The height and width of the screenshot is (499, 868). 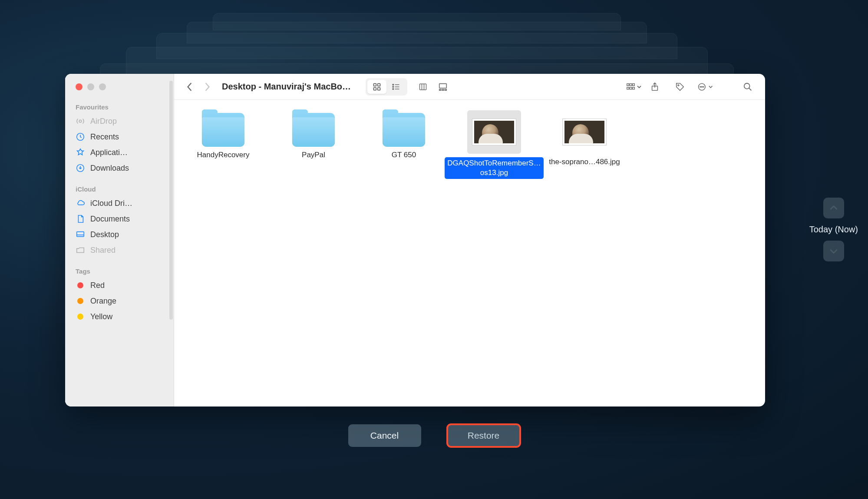 I want to click on file-item-folder: PayPal, so click(x=314, y=135).